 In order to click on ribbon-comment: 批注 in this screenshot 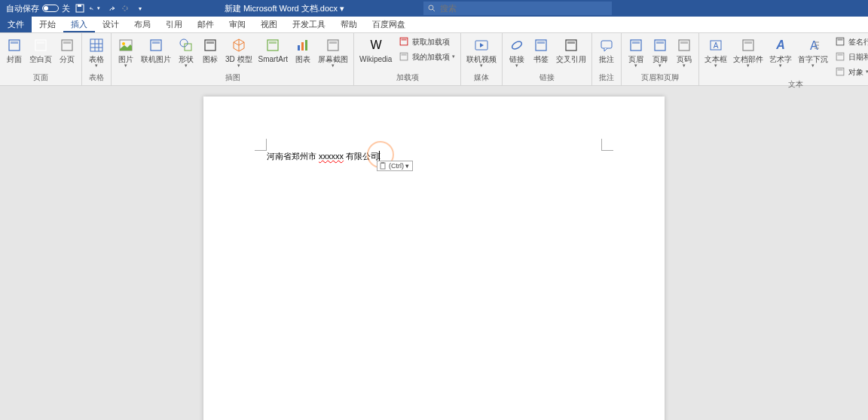, I will do `click(607, 54)`.